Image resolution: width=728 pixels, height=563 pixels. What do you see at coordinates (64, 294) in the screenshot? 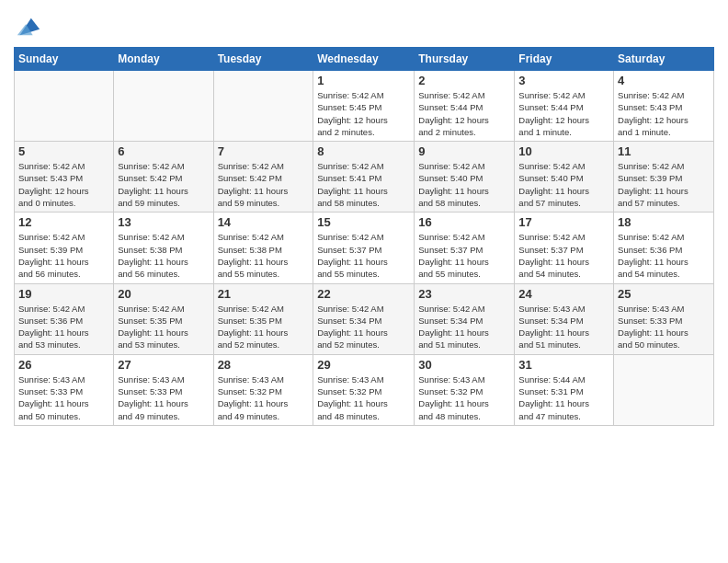
I see `day-number: 19` at bounding box center [64, 294].